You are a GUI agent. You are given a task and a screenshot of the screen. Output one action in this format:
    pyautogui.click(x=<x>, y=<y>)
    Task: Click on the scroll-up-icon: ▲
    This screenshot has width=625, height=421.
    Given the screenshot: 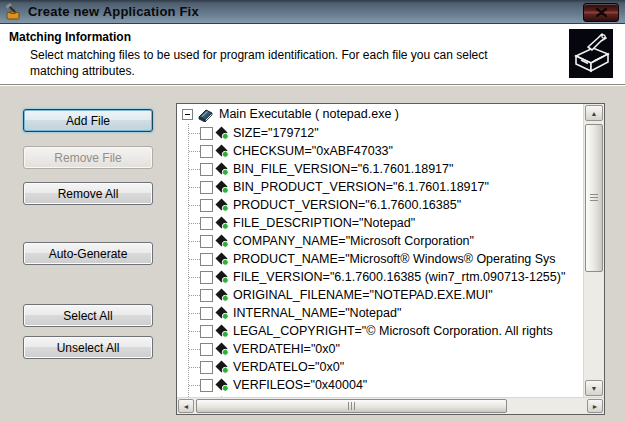 What is the action you would take?
    pyautogui.click(x=594, y=114)
    